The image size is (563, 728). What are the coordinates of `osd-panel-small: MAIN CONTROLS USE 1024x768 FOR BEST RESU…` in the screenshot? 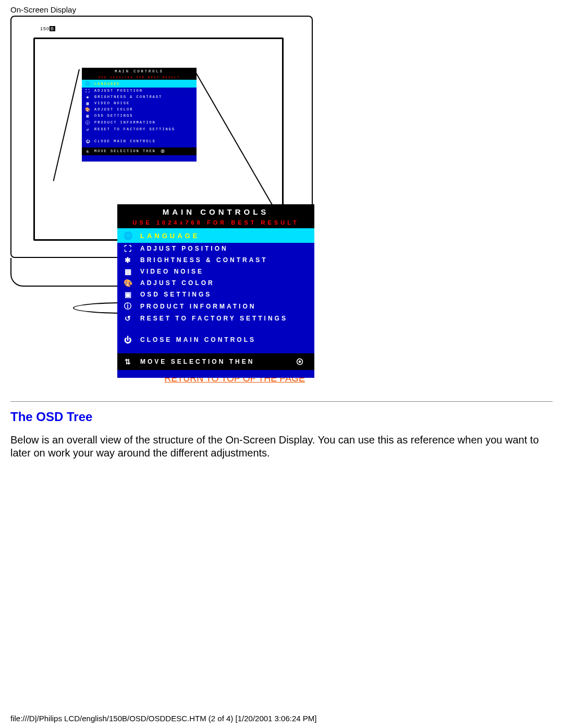 It's located at (139, 115).